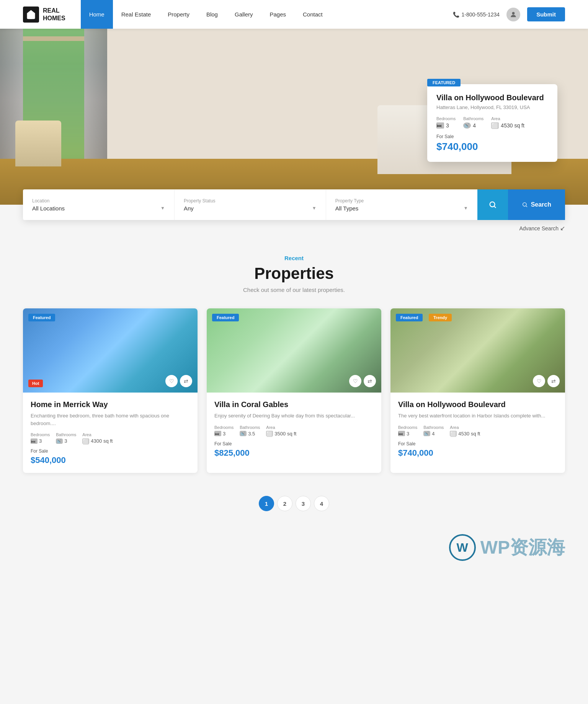 The height and width of the screenshot is (704, 588). Describe the element at coordinates (40, 441) in the screenshot. I see `bedrooms-val-1: 🛏 3` at that location.